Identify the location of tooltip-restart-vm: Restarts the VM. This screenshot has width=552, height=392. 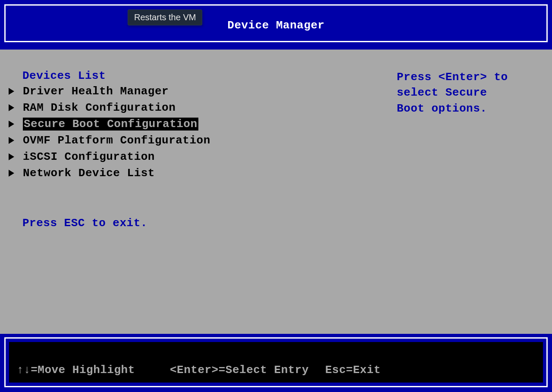
(165, 17).